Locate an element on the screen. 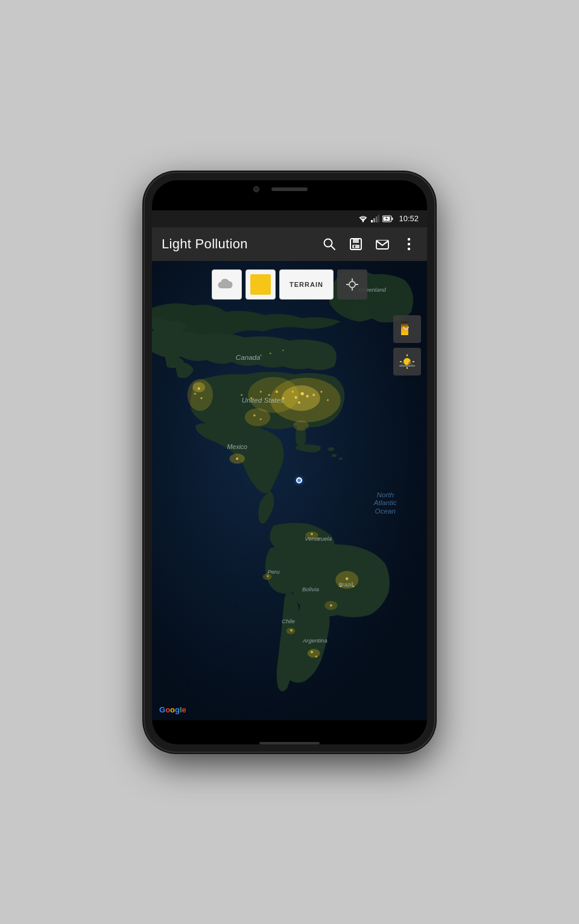 The image size is (579, 924). status-icons: 10:52 is located at coordinates (388, 218).